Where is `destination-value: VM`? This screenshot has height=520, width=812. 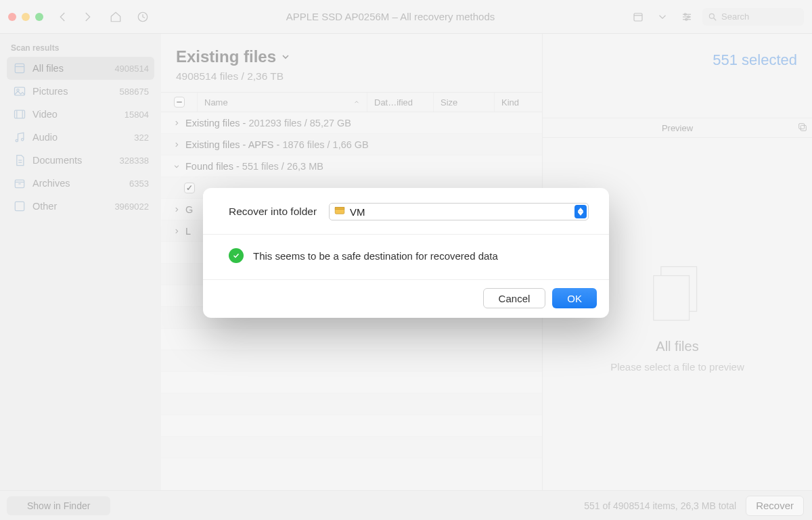 destination-value: VM is located at coordinates (357, 212).